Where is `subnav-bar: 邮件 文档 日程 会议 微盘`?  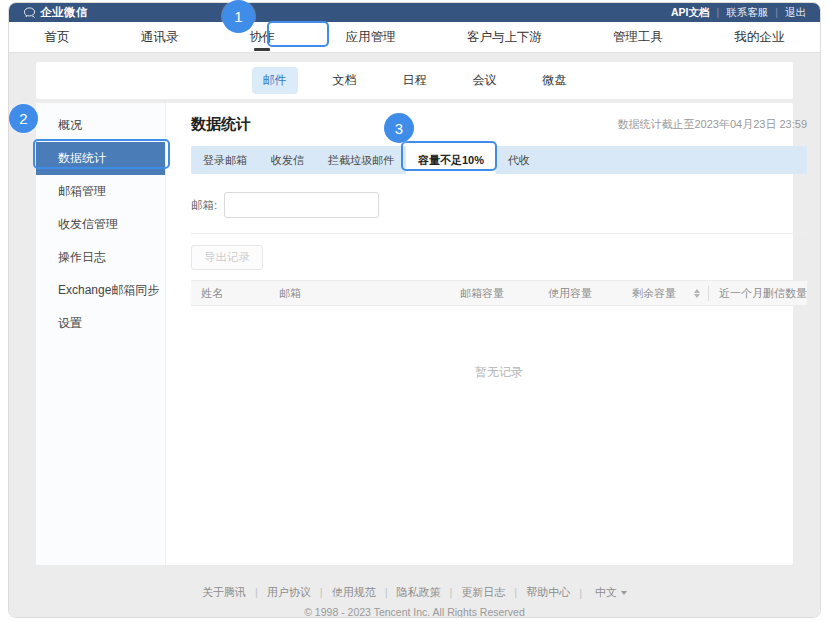 subnav-bar: 邮件 文档 日程 会议 微盘 is located at coordinates (414, 80).